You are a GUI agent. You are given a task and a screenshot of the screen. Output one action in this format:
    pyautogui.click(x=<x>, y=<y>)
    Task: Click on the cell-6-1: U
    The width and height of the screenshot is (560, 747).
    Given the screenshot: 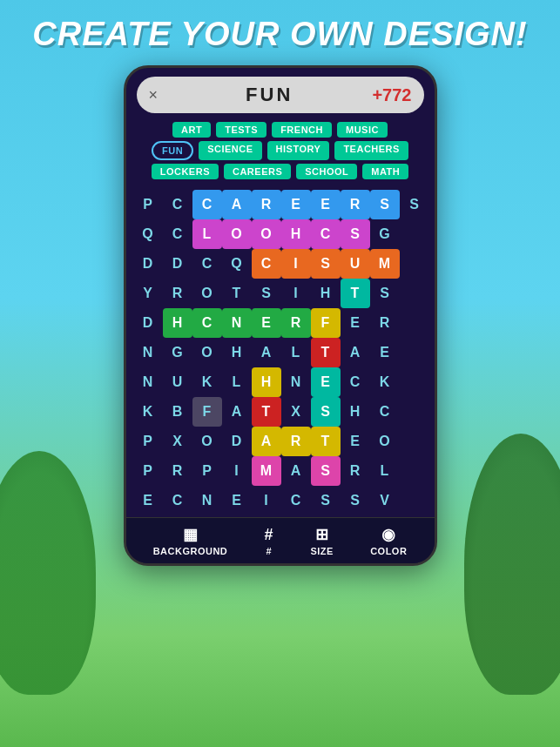 What is the action you would take?
    pyautogui.click(x=178, y=382)
    